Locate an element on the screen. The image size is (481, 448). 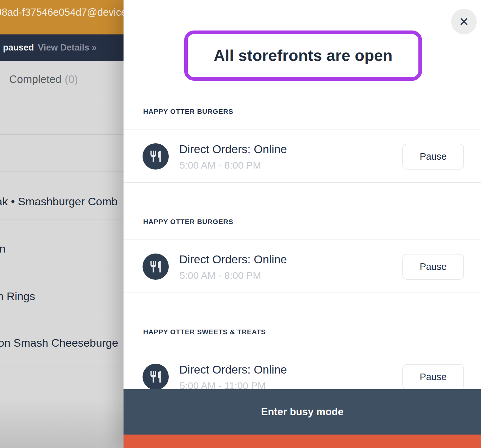
enter-busy-mode-label: Enter busy mode is located at coordinates (302, 412).